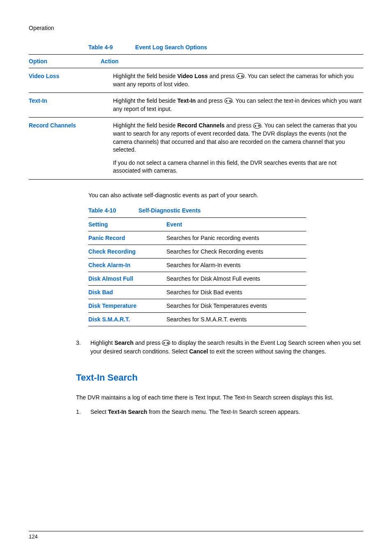 The width and height of the screenshot is (392, 554). What do you see at coordinates (192, 76) in the screenshot?
I see `text-bold: Video Loss` at bounding box center [192, 76].